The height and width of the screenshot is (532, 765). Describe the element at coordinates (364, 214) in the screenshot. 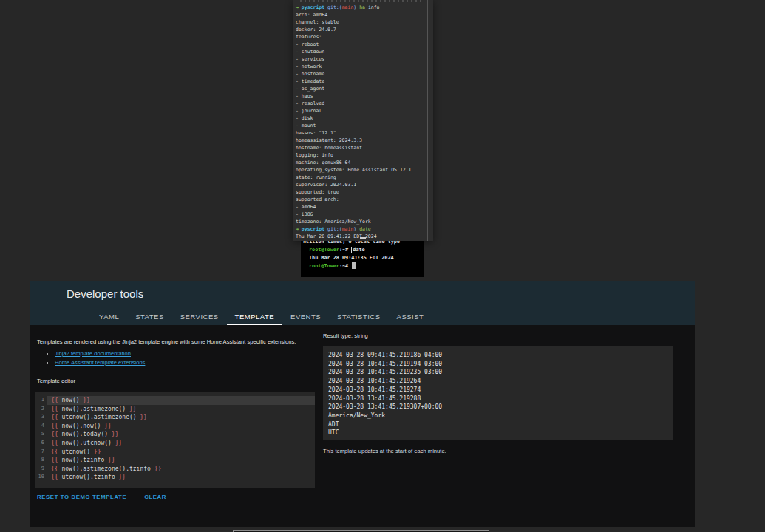

I see `terminal-output-line: - i386` at that location.